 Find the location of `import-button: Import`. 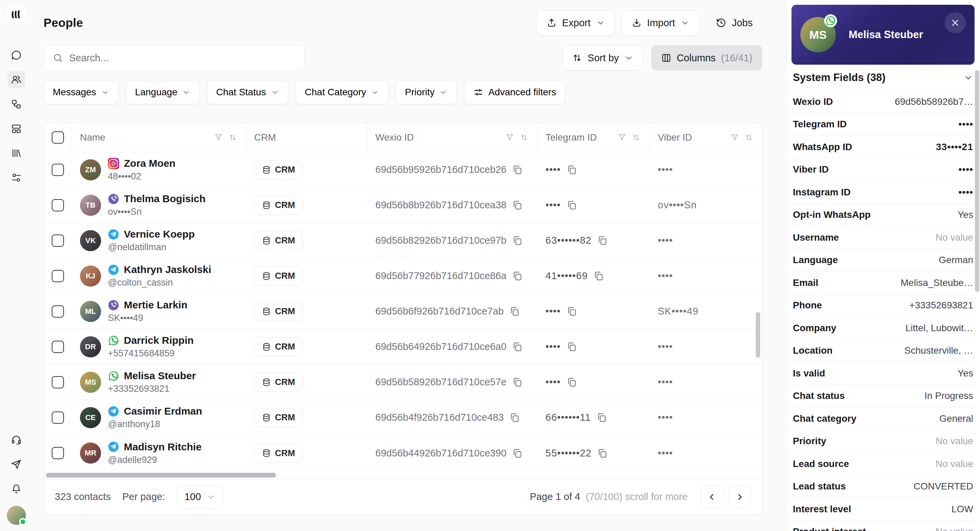

import-button: Import is located at coordinates (660, 23).